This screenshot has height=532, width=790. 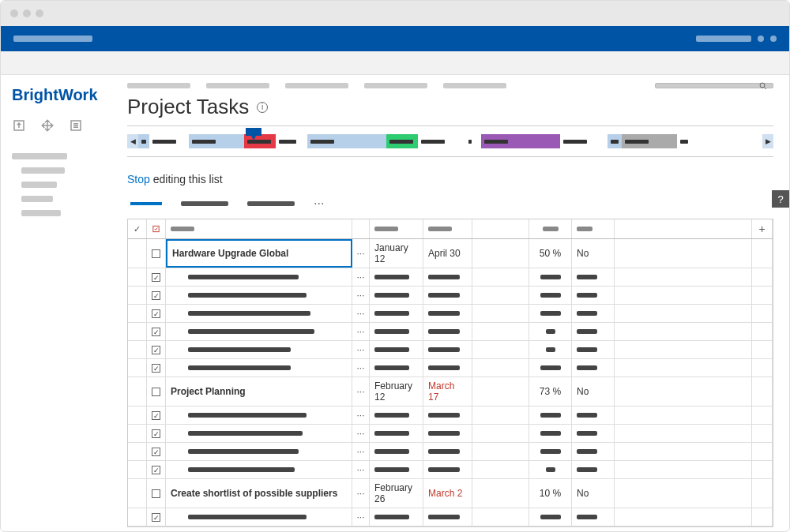 I want to click on move-icon, so click(x=47, y=127).